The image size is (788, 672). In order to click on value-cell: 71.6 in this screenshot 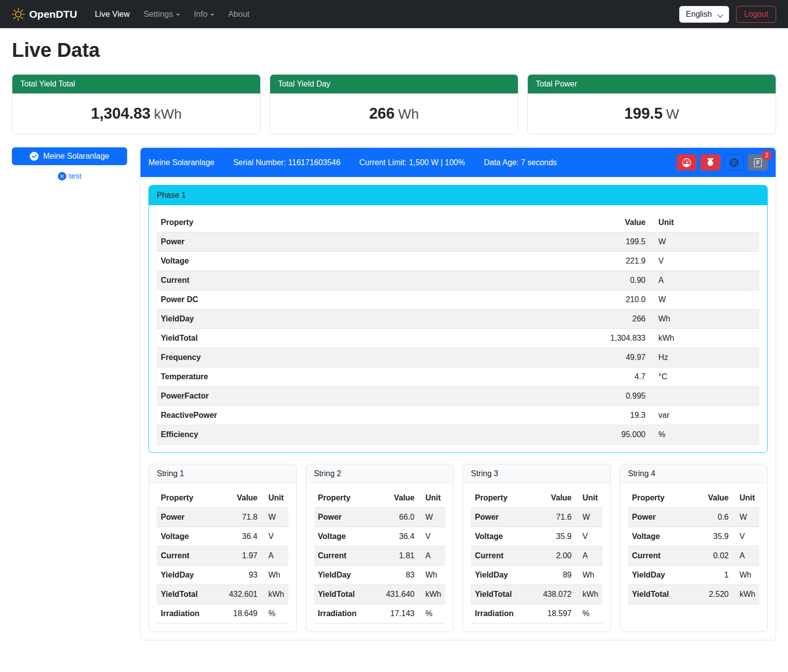, I will do `click(553, 517)`.